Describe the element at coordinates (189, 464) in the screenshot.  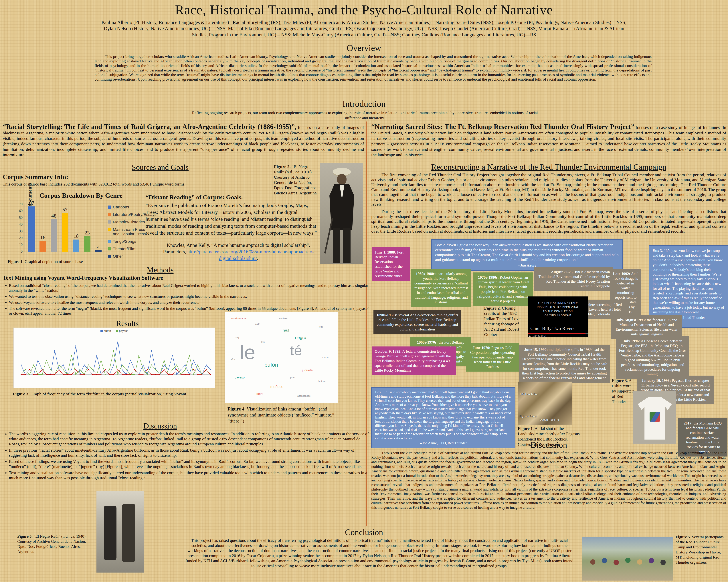
I see `discussion-bullet: Based on these findings, we are using Vo…` at that location.